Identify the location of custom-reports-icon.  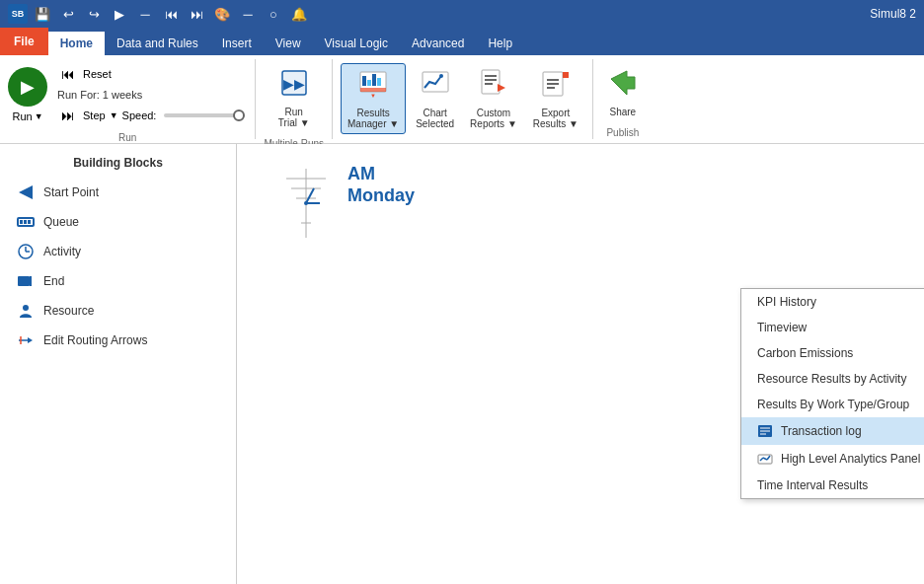
(494, 87).